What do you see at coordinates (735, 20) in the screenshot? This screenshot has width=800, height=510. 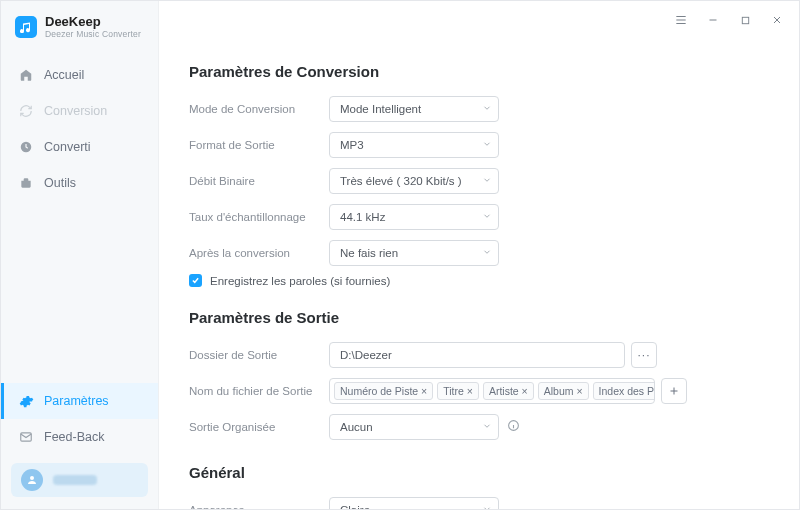 I see `window-controls` at bounding box center [735, 20].